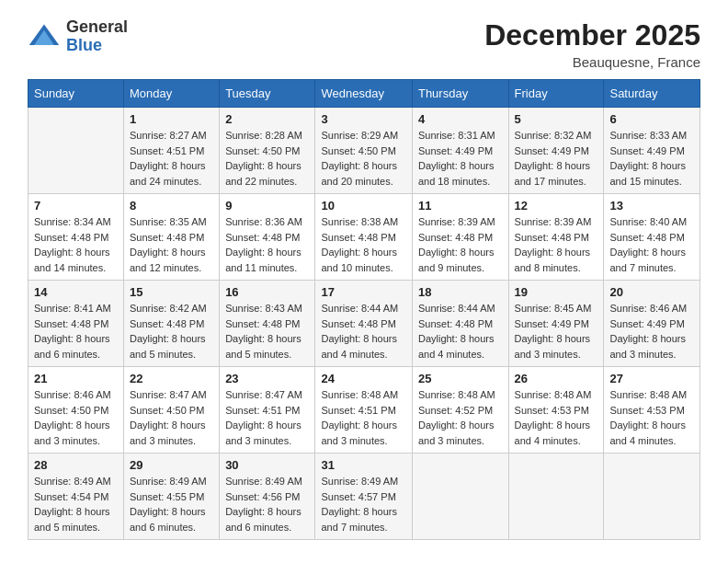  I want to click on cell-day-number: 15, so click(171, 293).